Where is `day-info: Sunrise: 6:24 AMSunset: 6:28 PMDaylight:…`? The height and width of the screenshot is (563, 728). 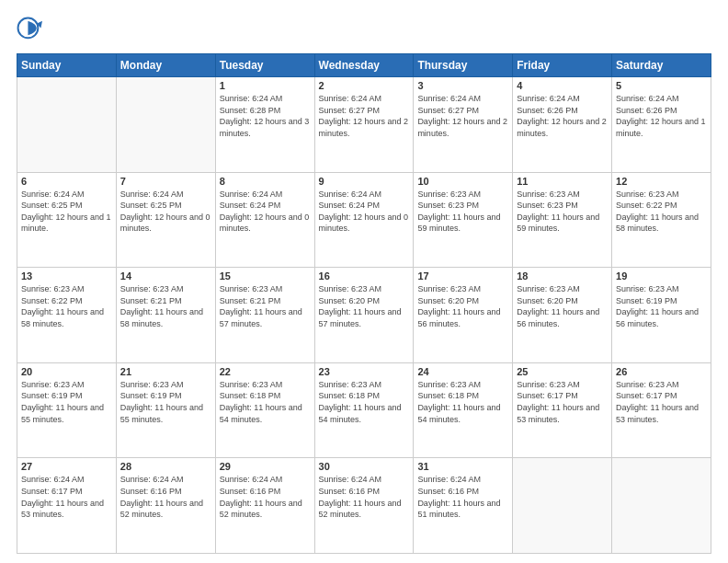
day-info: Sunrise: 6:24 AMSunset: 6:28 PMDaylight:… is located at coordinates (265, 116).